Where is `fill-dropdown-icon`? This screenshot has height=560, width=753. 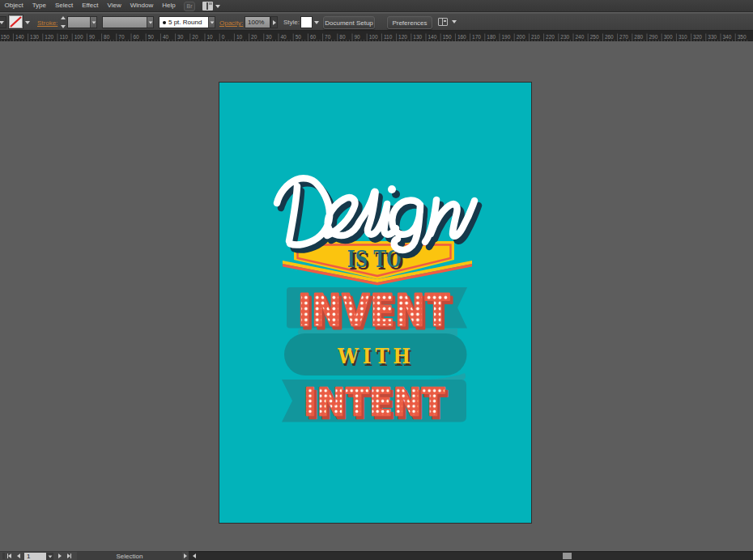 fill-dropdown-icon is located at coordinates (28, 23).